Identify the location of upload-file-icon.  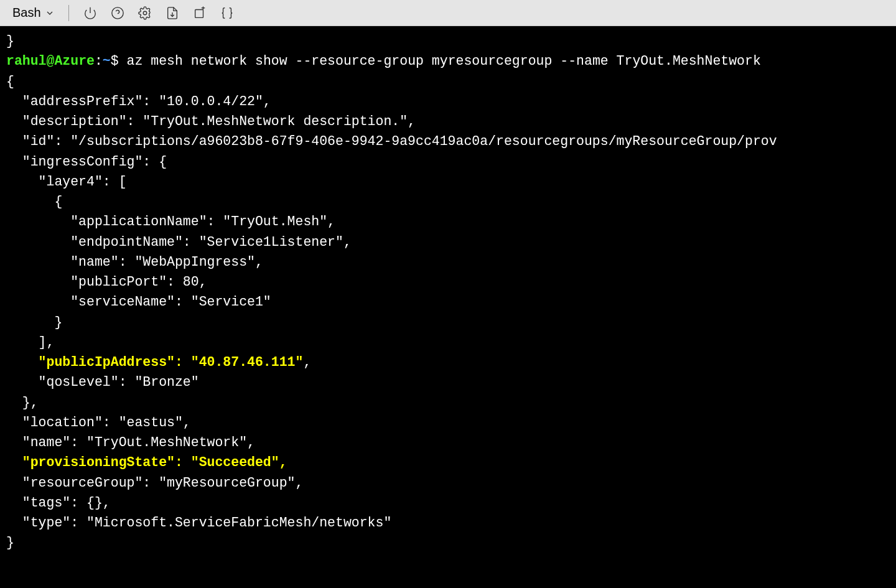
(200, 13).